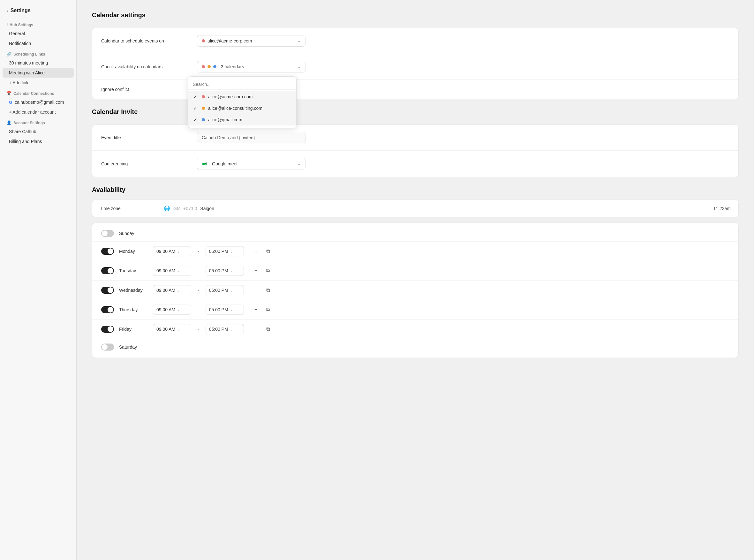 This screenshot has width=754, height=560. What do you see at coordinates (179, 310) in the screenshot?
I see `chevron-thursday-start: ⌄` at bounding box center [179, 310].